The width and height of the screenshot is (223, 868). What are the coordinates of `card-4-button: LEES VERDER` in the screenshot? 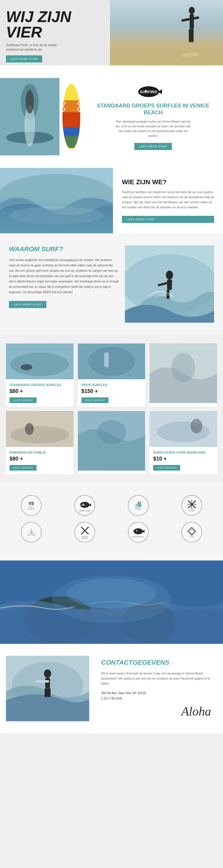 It's located at (23, 468).